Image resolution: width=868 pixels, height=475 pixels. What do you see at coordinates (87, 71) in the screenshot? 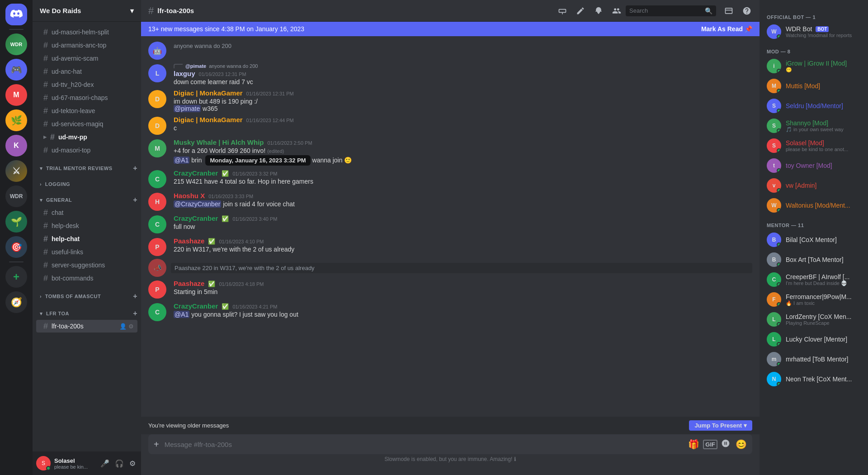
I see `channel-ud-anc-hat: # ud-anc-hat` at bounding box center [87, 71].